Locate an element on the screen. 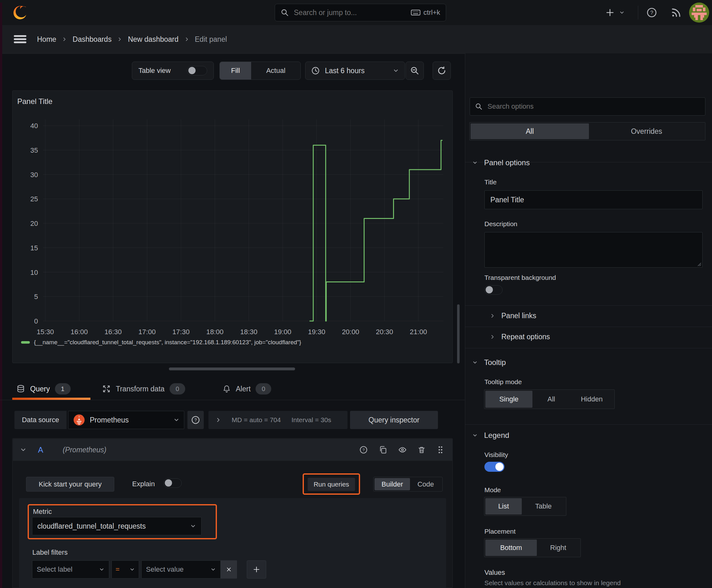 The image size is (712, 588). table-view-toggle is located at coordinates (197, 71).